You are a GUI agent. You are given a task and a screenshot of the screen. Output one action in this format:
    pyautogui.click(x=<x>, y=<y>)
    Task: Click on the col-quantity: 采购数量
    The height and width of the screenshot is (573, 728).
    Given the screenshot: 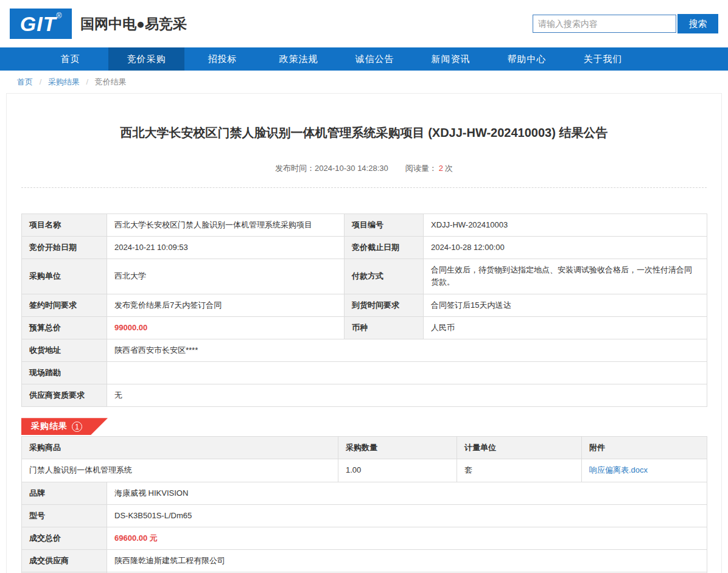 What is the action you would take?
    pyautogui.click(x=398, y=448)
    